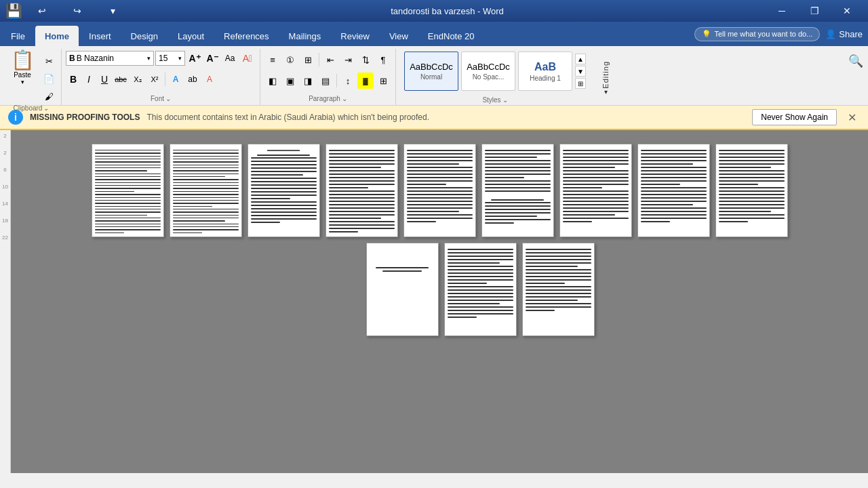 This screenshot has width=868, height=488. I want to click on text-highlight-button: ab, so click(193, 79).